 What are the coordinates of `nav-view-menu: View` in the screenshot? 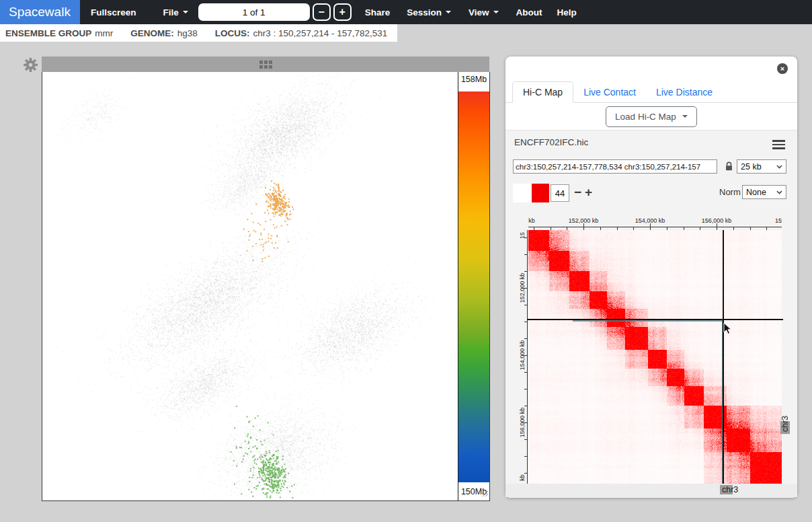 It's located at (484, 12).